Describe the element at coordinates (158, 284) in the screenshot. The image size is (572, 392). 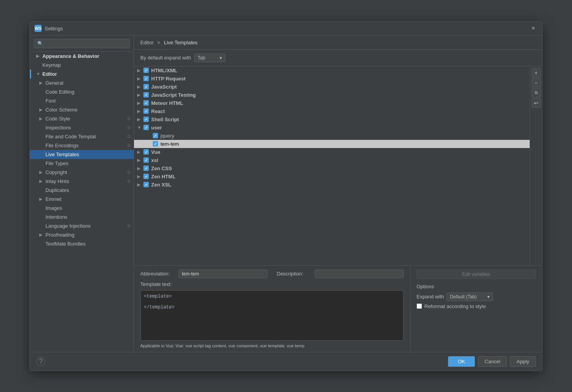
I see `template-text-label: Template text:` at that location.